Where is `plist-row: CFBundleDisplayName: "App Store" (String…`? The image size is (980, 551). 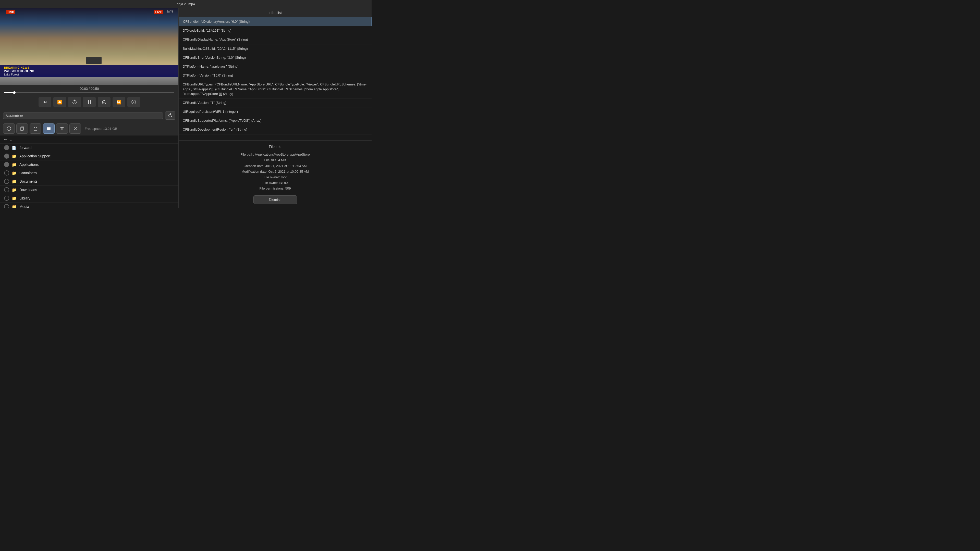
plist-row: CFBundleDisplayName: "App Store" (String… is located at coordinates (275, 40).